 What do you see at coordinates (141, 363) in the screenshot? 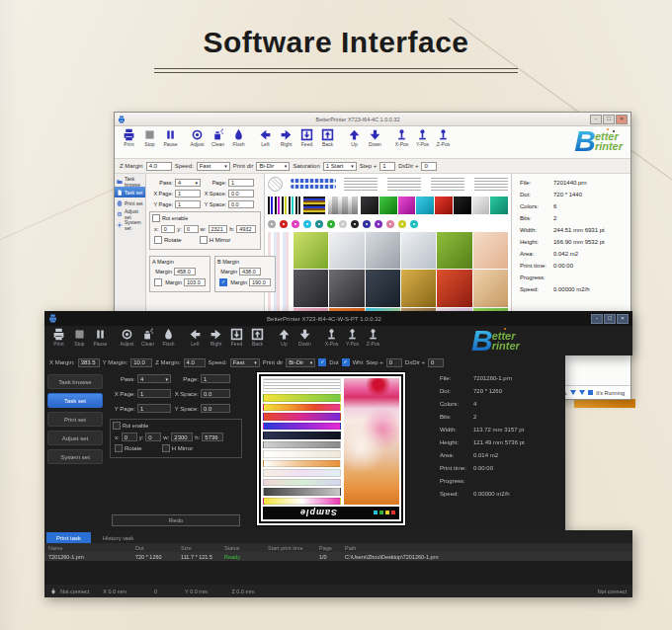
I see `y-margin-input: 10.0` at bounding box center [141, 363].